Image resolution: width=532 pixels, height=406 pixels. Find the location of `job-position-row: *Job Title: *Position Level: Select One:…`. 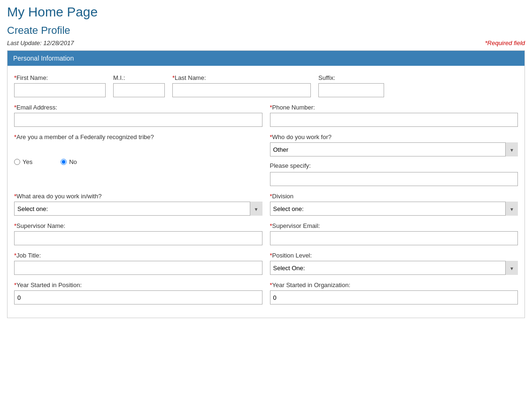

job-position-row: *Job Title: *Position Level: Select One:… is located at coordinates (266, 263).